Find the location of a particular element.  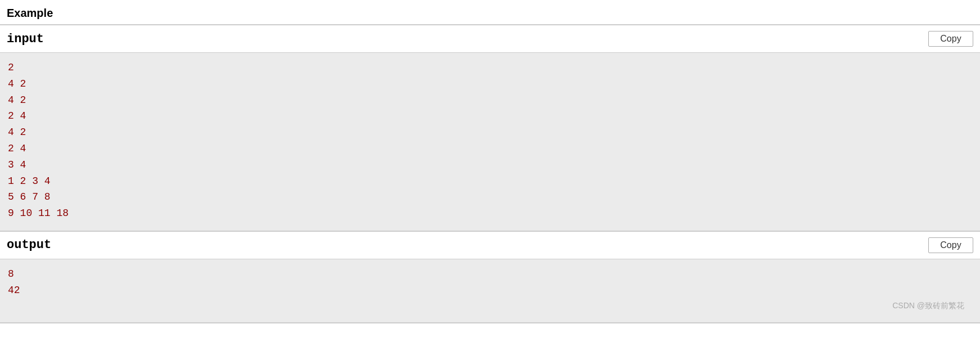

input-label: input is located at coordinates (25, 39).